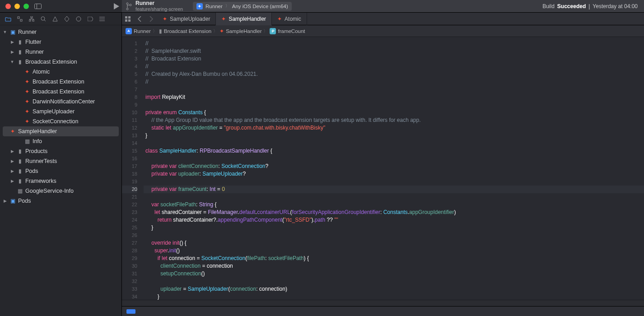  I want to click on line-number: 8, so click(130, 98).